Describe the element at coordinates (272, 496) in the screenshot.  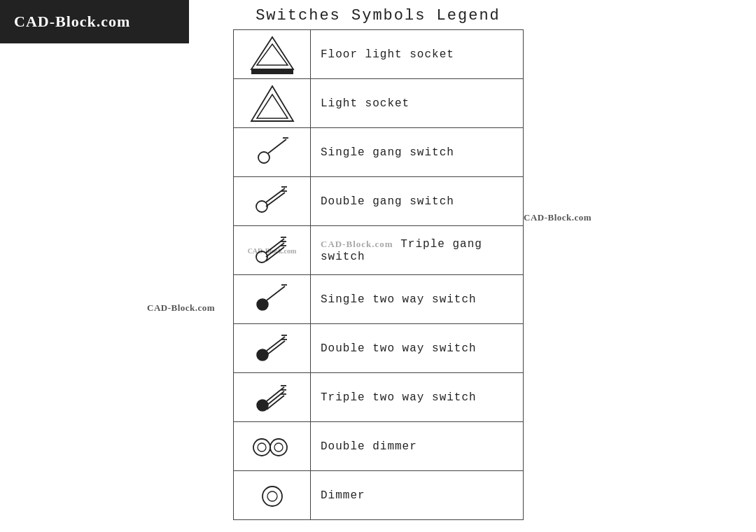
I see `dimmer-icon` at that location.